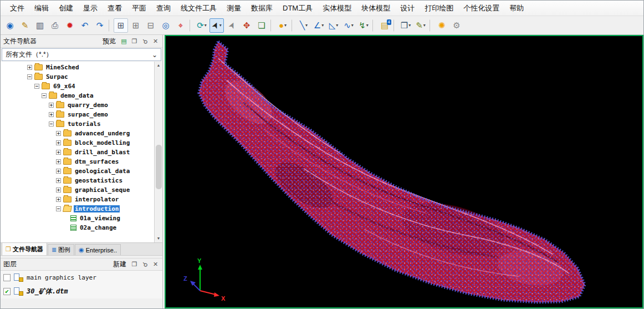 This screenshot has height=309, width=644. I want to click on menu-item: 帮助, so click(517, 8).